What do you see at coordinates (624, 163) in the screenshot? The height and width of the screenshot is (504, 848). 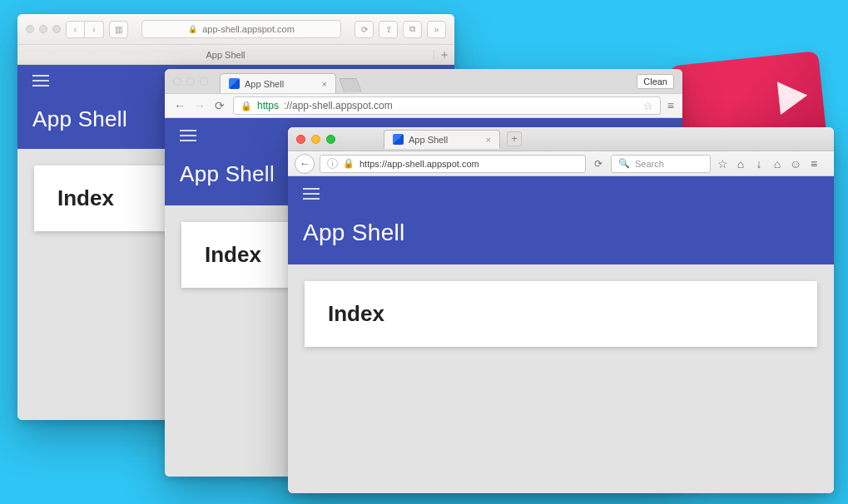 I see `search-icon: 🔍` at bounding box center [624, 163].